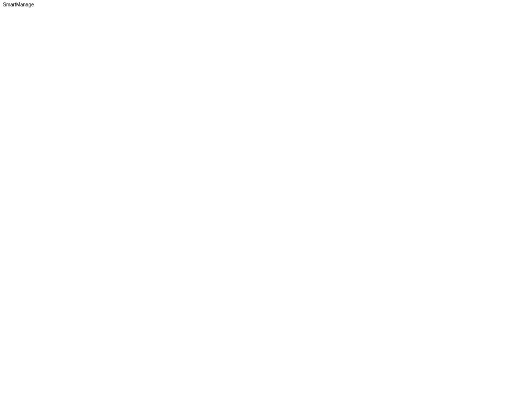  I want to click on page-header-title: SmartManage, so click(266, 4).